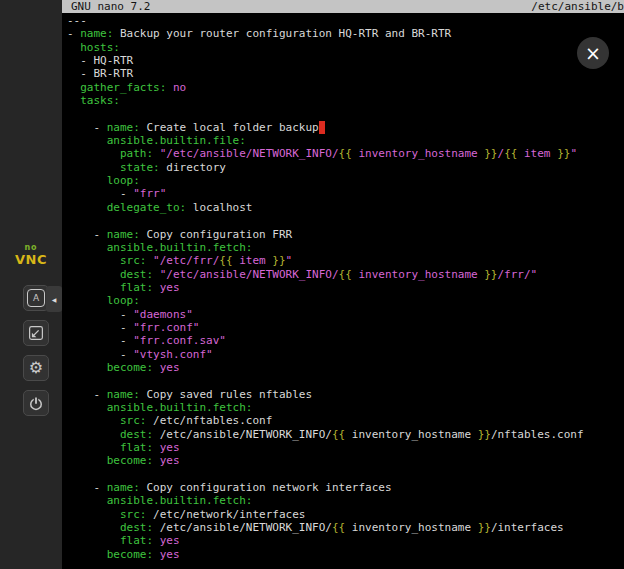 Image resolution: width=624 pixels, height=569 pixels. I want to click on editor-line: src: /etc/network/interfaces, so click(346, 514).